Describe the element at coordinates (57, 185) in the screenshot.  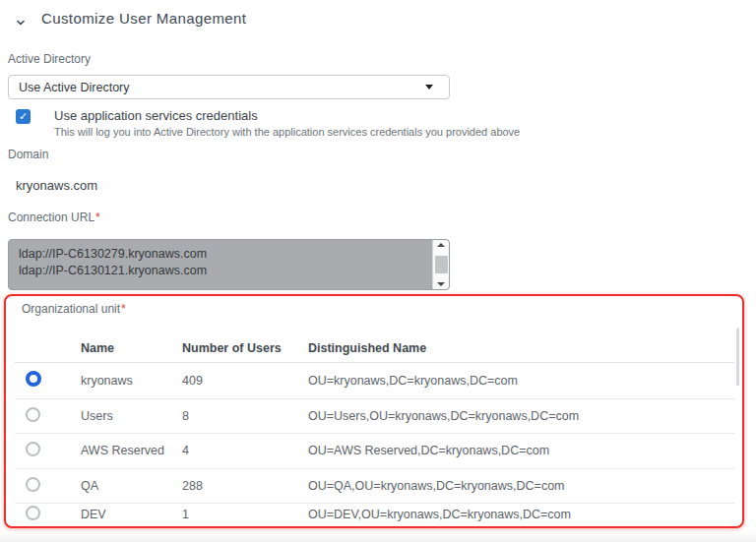
I see `domain-value: kryonaws.com` at that location.